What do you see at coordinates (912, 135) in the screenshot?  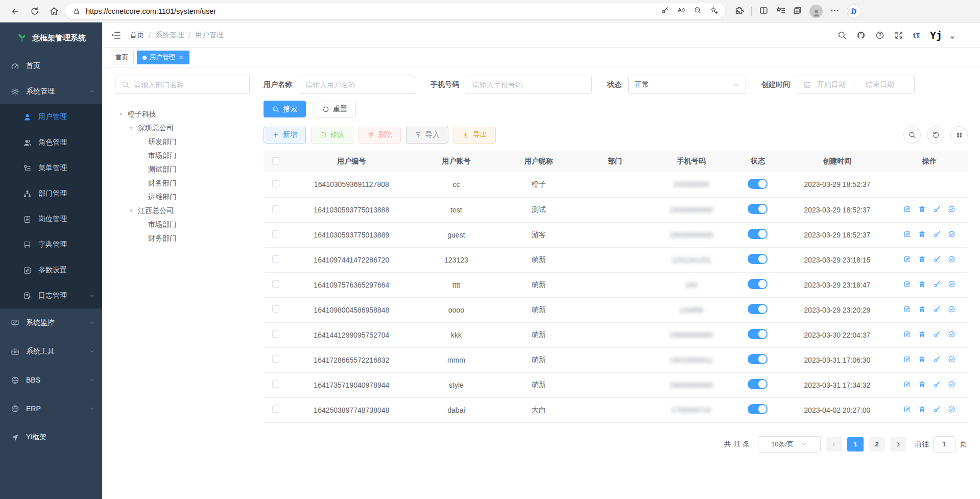 I see `show-search-button` at bounding box center [912, 135].